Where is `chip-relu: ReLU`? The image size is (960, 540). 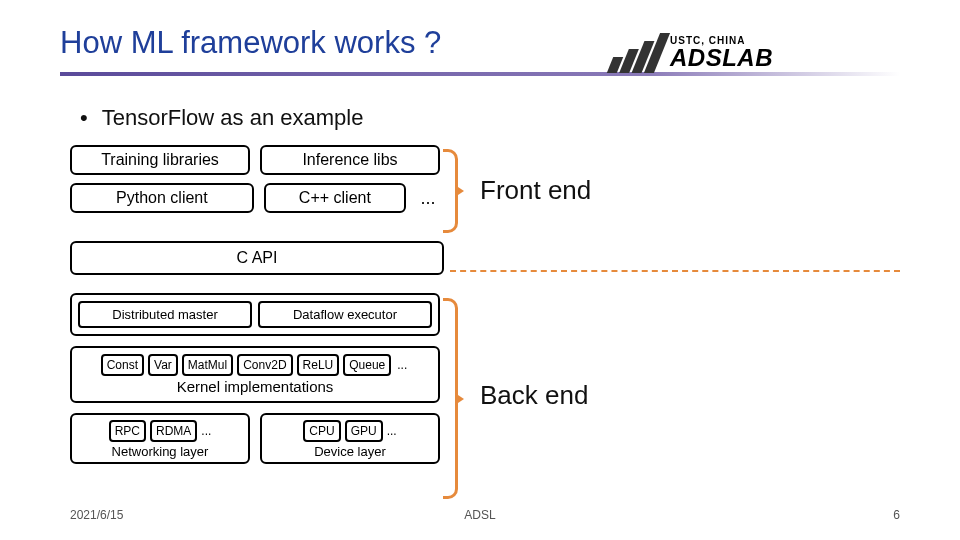
chip-relu: ReLU is located at coordinates (318, 365).